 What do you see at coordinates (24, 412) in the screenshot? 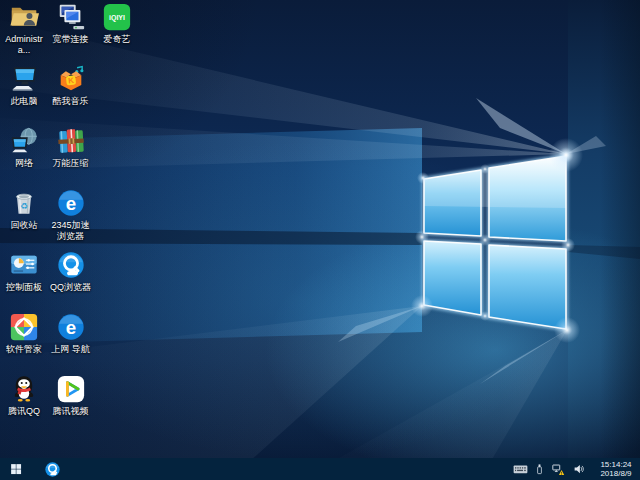
I see `icon-label: 腾讯QQ` at bounding box center [24, 412].